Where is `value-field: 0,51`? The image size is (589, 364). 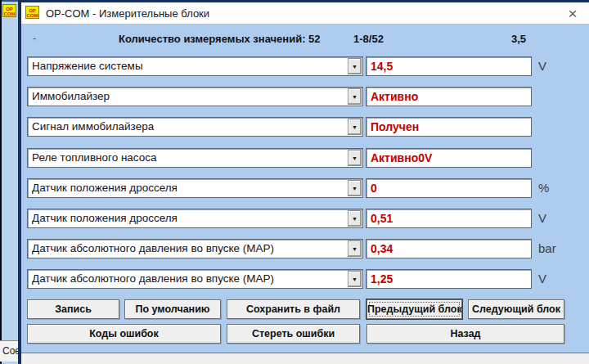 value-field: 0,51 is located at coordinates (448, 218).